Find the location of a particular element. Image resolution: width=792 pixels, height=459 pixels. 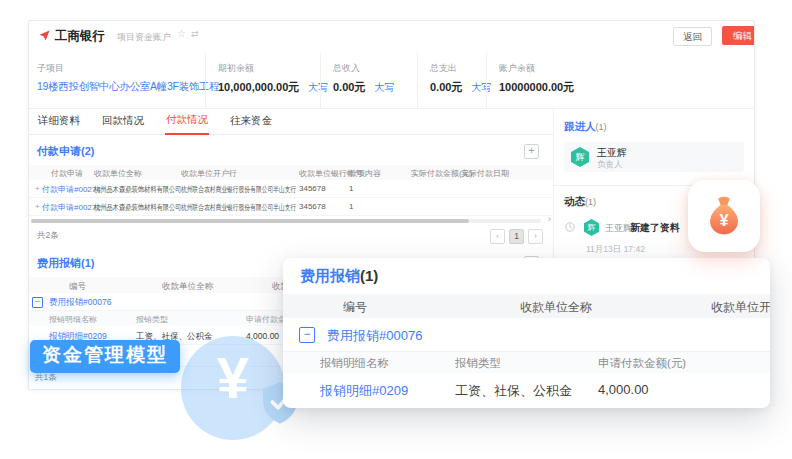

account-balance-value: 10000000.00元 is located at coordinates (626, 88).